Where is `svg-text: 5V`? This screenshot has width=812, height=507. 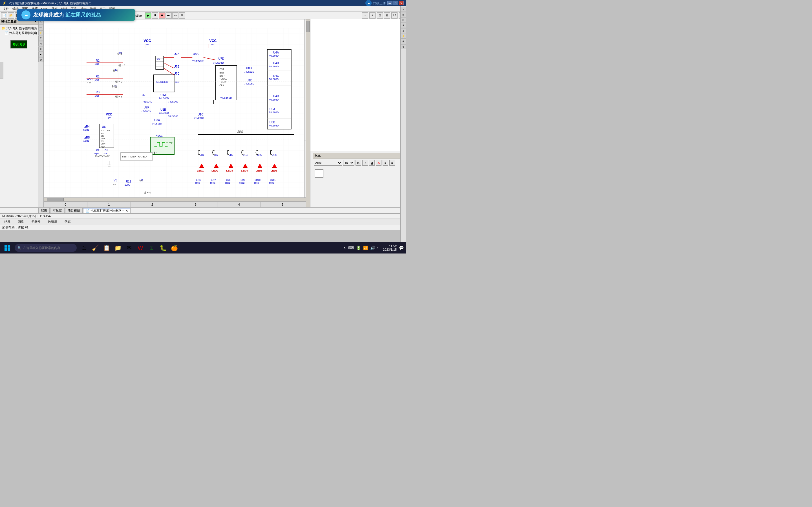
svg-text: 5V is located at coordinates (109, 118).